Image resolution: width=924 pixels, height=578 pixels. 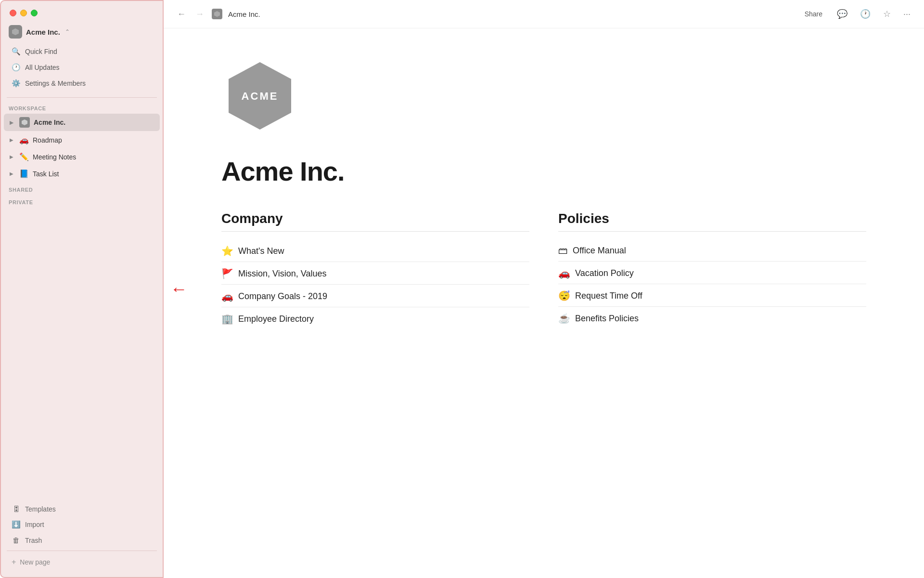 I want to click on benefits-emoji: ☕, so click(x=564, y=318).